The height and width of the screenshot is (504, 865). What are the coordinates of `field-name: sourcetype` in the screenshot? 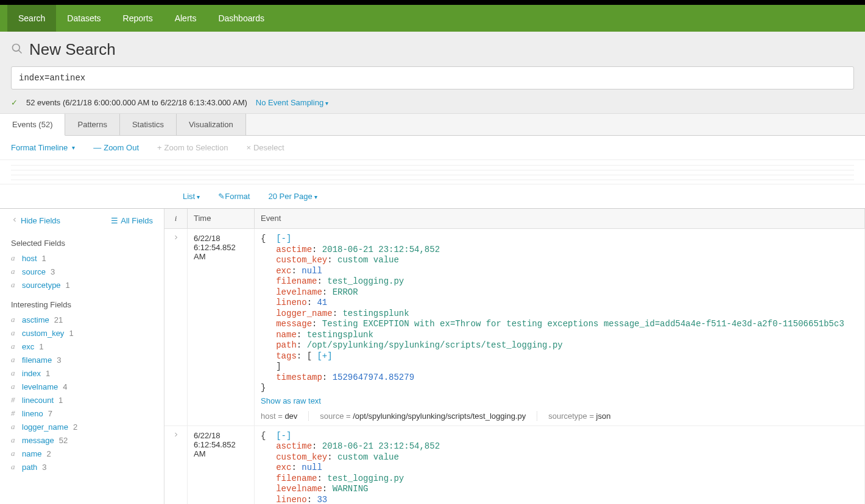 It's located at (41, 285).